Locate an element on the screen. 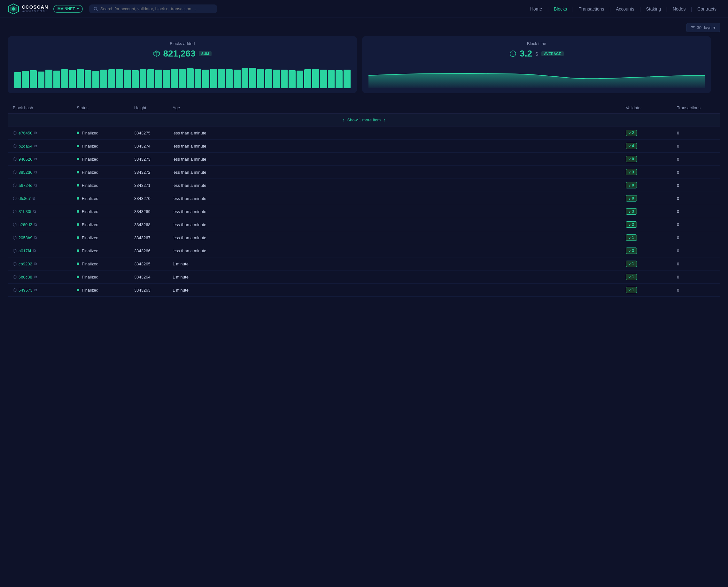 The width and height of the screenshot is (728, 587). block-hash-link: 31b30f is located at coordinates (25, 212).